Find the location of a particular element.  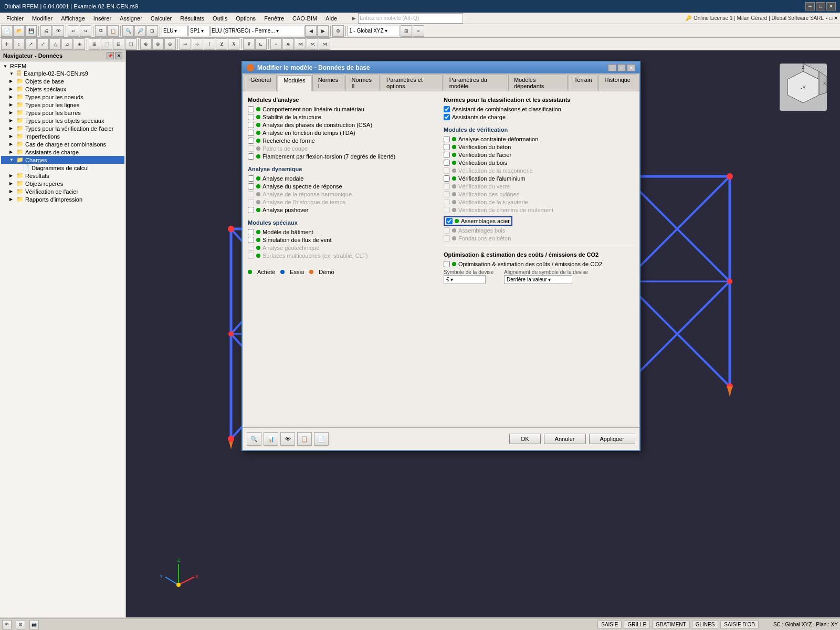

tb2-19: ⊼ is located at coordinates (234, 44).